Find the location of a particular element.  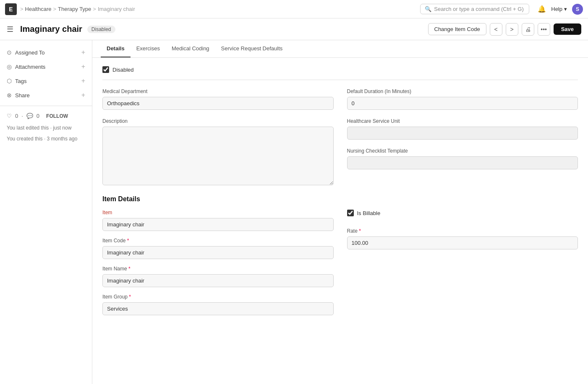

item-input is located at coordinates (218, 225).